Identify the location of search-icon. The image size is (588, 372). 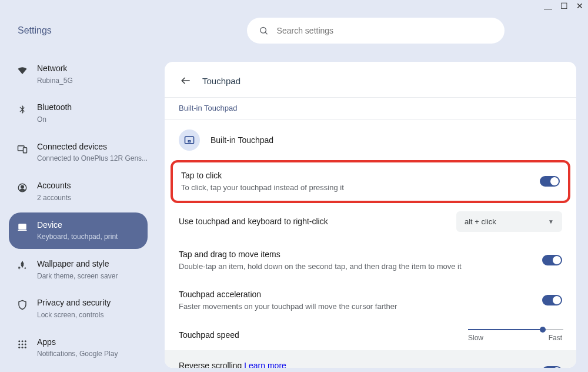
(263, 31).